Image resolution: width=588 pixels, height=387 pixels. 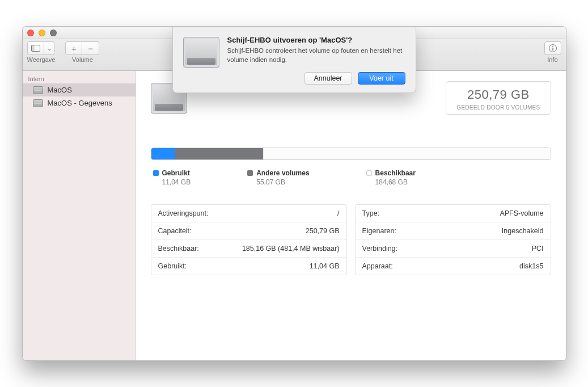 I want to click on details-col-left: Activeringspunt: / Capaciteit: 250,79 GB…, so click(x=249, y=239).